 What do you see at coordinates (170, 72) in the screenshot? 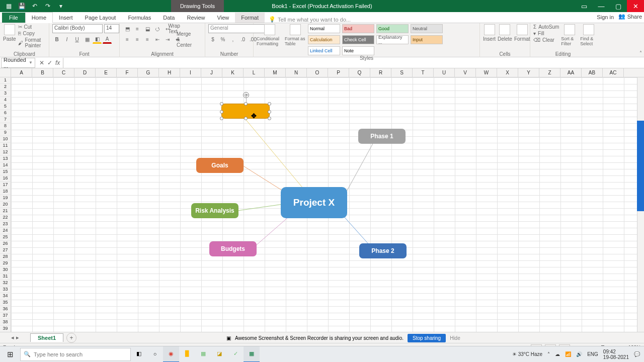
I see `col-H: H` at bounding box center [170, 72].